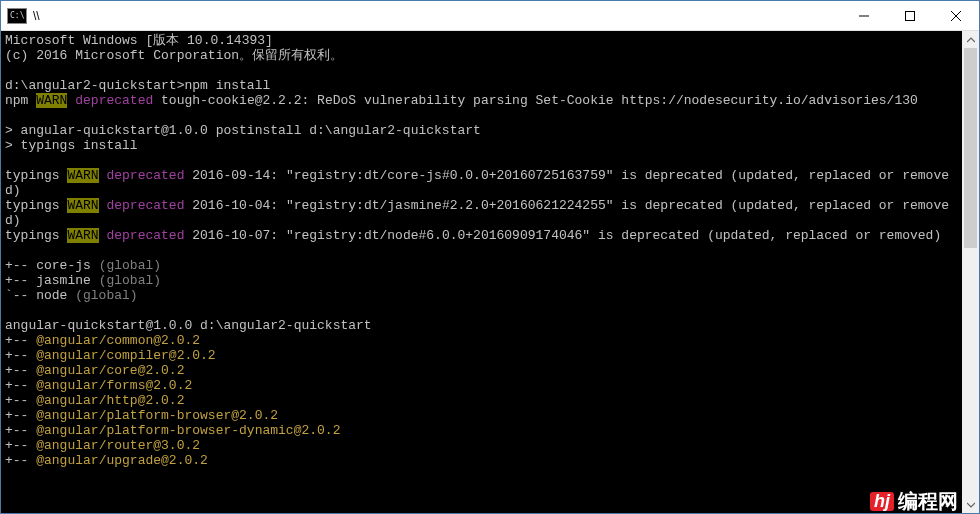 The width and height of the screenshot is (980, 514). What do you see at coordinates (864, 16) in the screenshot?
I see `minimize-button` at bounding box center [864, 16].